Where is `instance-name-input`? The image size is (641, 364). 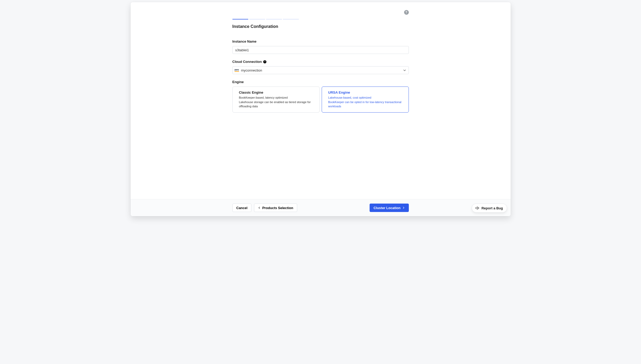
instance-name-input is located at coordinates (321, 50).